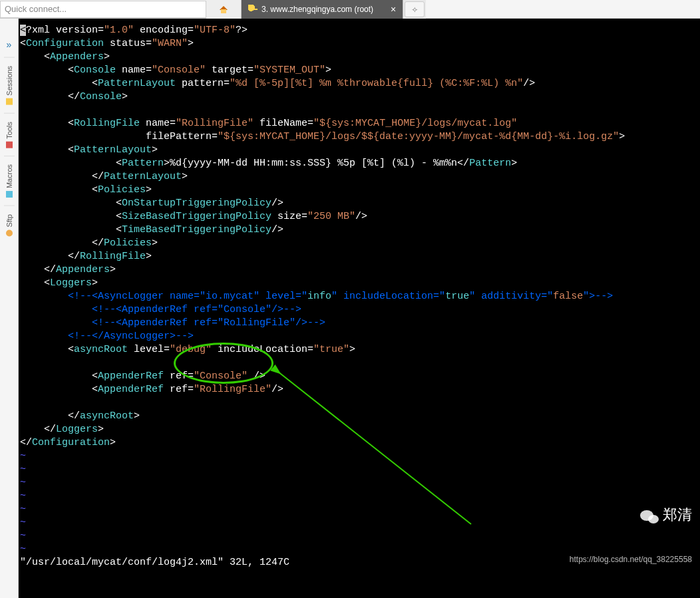 The width and height of the screenshot is (700, 598). I want to click on sidebar-item-label: Macros, so click(9, 176).